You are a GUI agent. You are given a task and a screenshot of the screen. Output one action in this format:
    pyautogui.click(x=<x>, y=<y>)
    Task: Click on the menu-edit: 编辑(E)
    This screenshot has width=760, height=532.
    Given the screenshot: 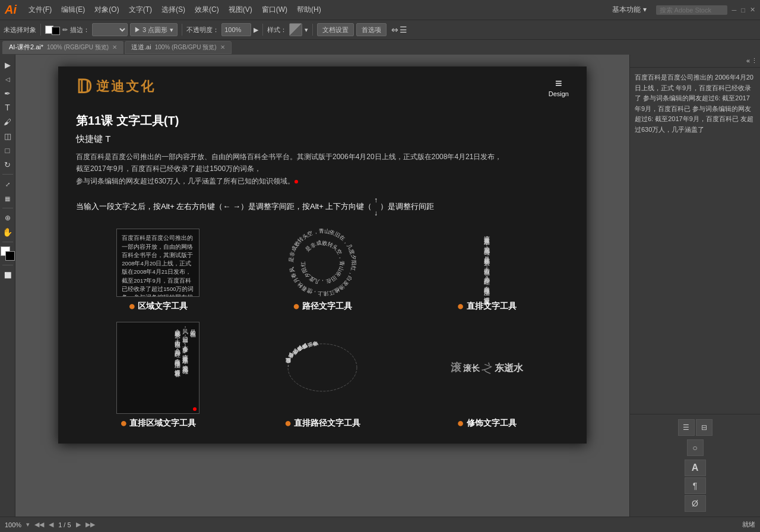 What is the action you would take?
    pyautogui.click(x=73, y=10)
    